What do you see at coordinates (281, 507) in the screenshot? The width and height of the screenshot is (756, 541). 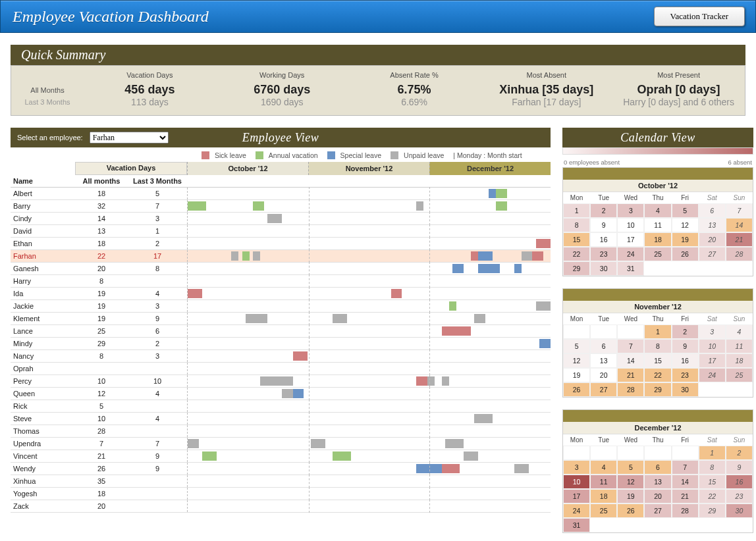 I see `table-row: Zack20` at bounding box center [281, 507].